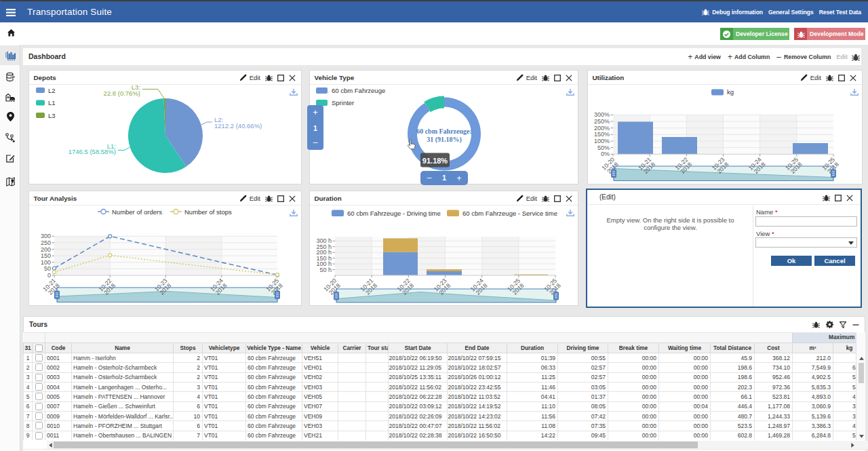 This screenshot has width=868, height=451. I want to click on svg-text:60 cbm Fahrzeuge - Service tim: 60 cbm Fahrzeuge - Service time, so click(510, 213).